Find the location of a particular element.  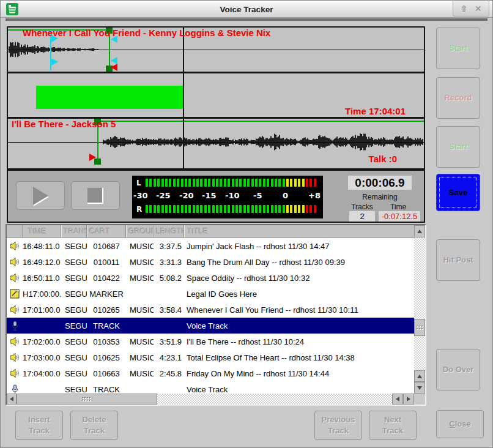

cell-cart: 010422 is located at coordinates (106, 278).